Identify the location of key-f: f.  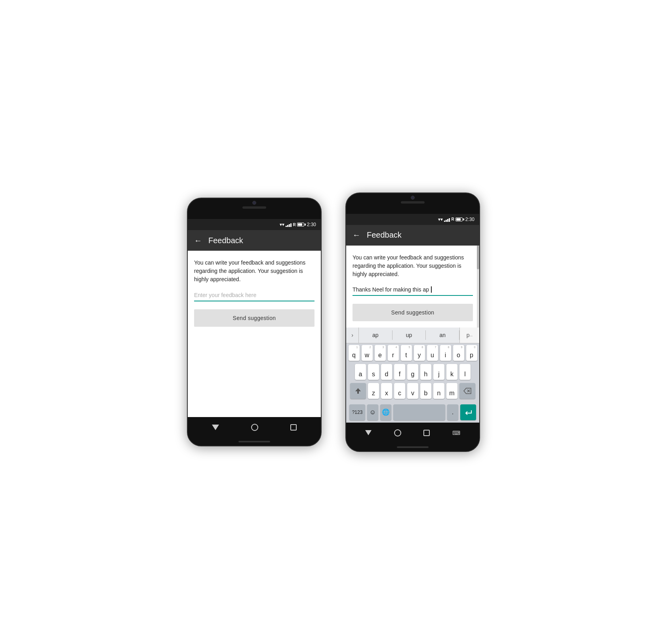
(400, 372).